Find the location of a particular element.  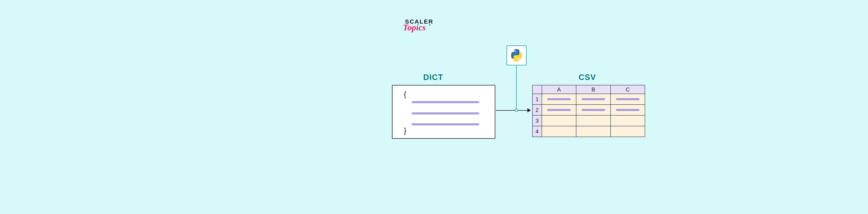

table-row: 1 is located at coordinates (589, 99).